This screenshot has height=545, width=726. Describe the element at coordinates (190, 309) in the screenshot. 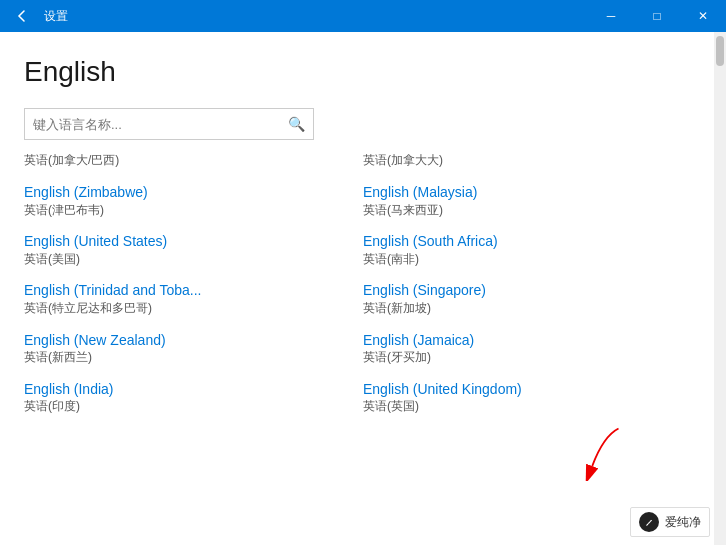

I see `lang-native-left: 英语(特立尼达和多巴哥)` at that location.